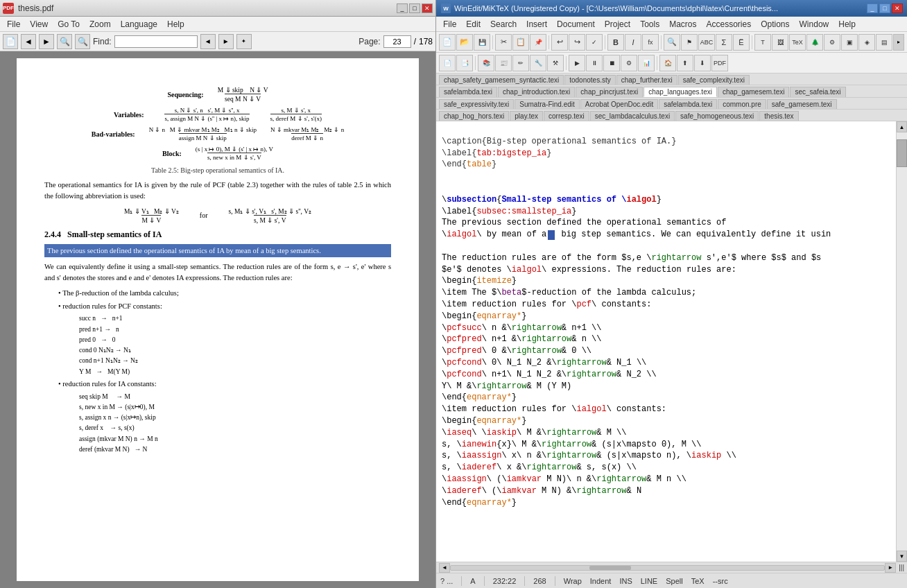 The height and width of the screenshot is (588, 907). I want to click on pdf-menu-goto: Go To, so click(69, 24).